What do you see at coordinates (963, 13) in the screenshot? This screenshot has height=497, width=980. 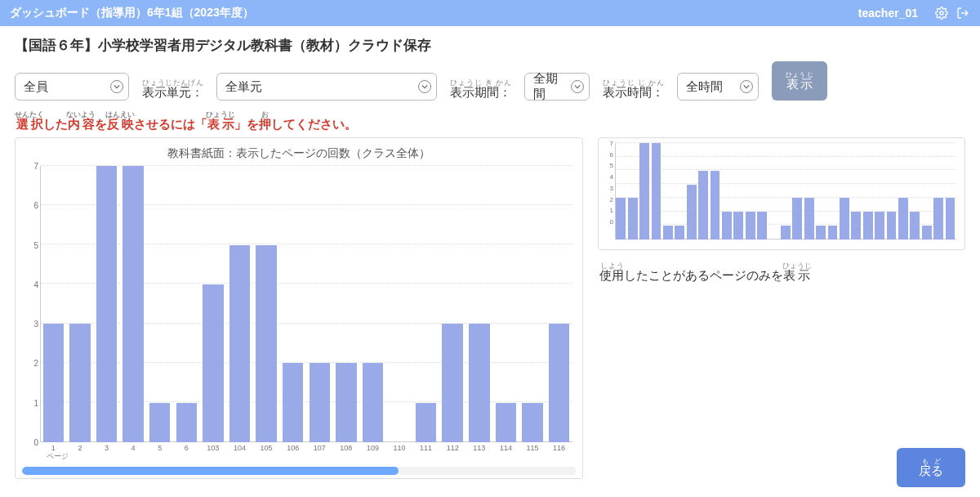 I see `logout-icon` at bounding box center [963, 13].